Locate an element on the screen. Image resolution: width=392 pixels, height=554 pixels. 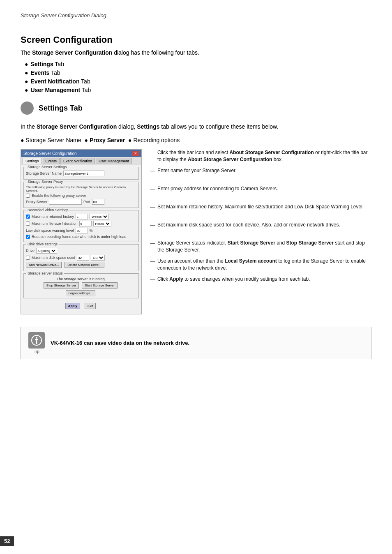
annotation-1: — Click the title bar icon and select Ab… is located at coordinates (261, 158).